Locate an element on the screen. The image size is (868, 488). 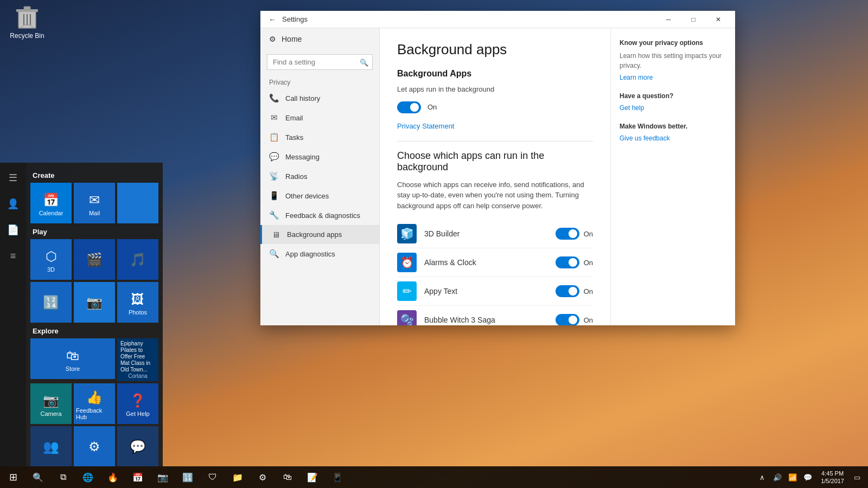
nav-tasks: 📋 Tasks is located at coordinates (320, 137).